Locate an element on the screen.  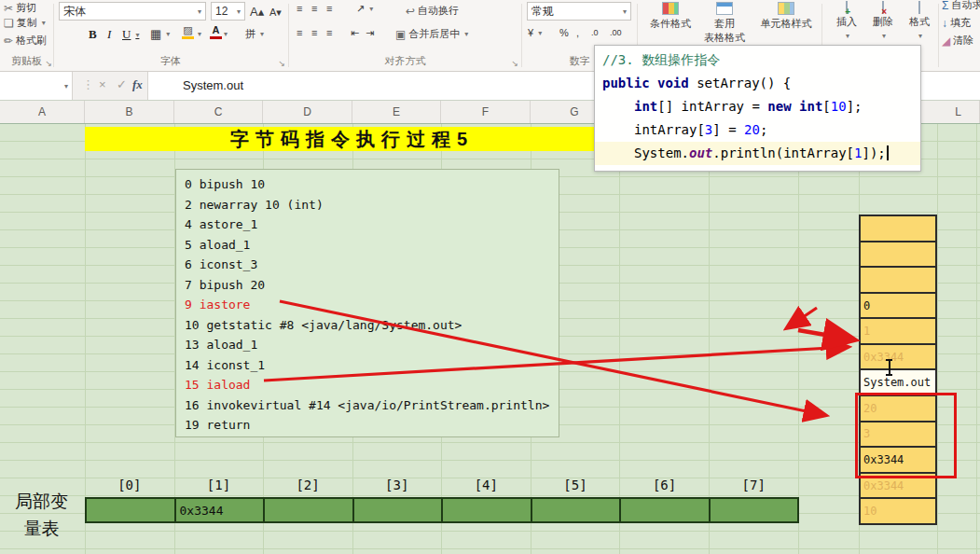
phonetic-button: 拼 ▾ is located at coordinates (255, 34).